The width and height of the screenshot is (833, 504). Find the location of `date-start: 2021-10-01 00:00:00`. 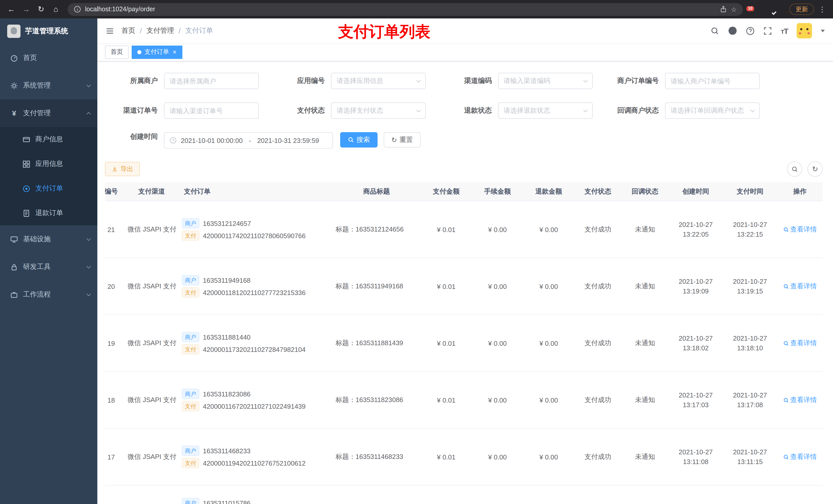

date-start: 2021-10-01 00:00:00 is located at coordinates (212, 141).